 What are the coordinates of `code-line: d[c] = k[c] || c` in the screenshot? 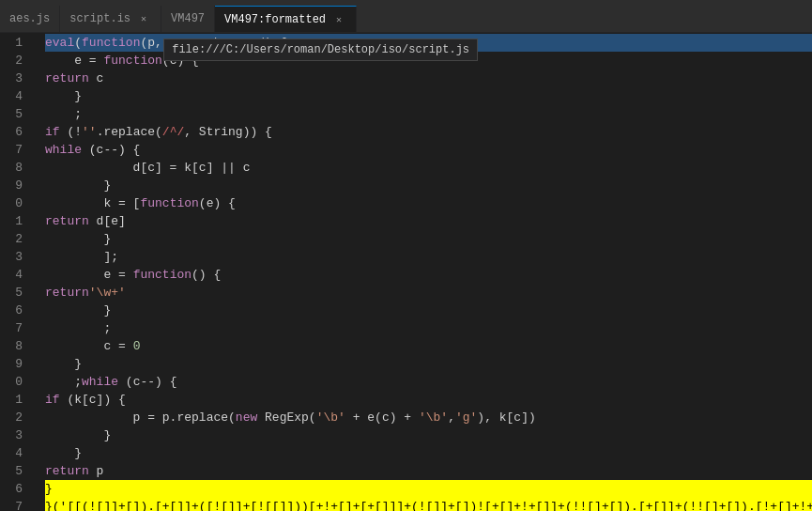 It's located at (428, 167).